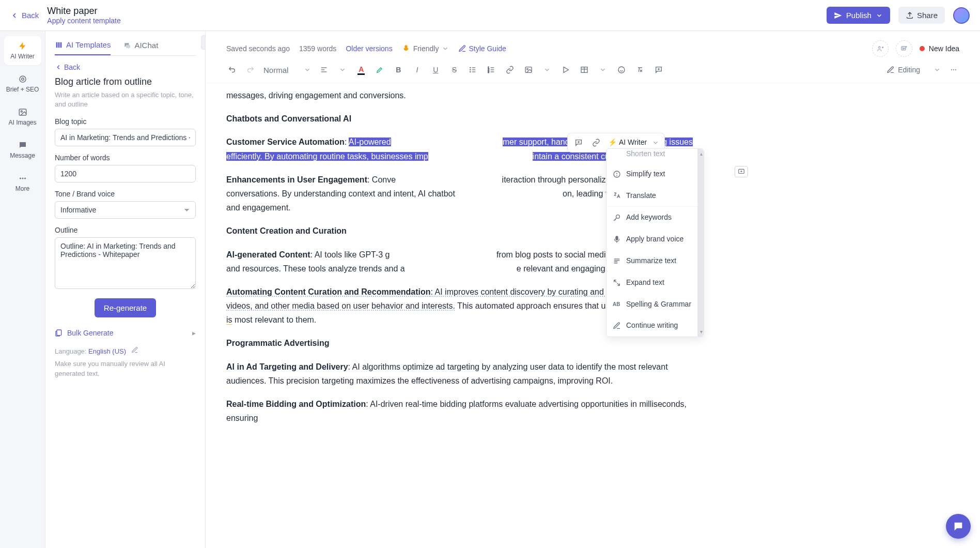  What do you see at coordinates (510, 70) in the screenshot?
I see `link-button` at bounding box center [510, 70].